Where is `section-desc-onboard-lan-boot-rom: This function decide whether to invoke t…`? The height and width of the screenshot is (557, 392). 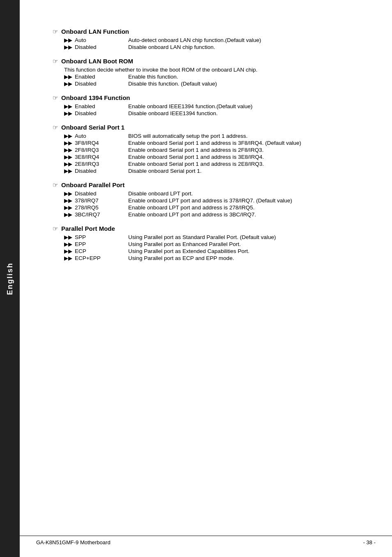 section-desc-onboard-lan-boot-rom: This function decide whether to invoke t… is located at coordinates (216, 70).